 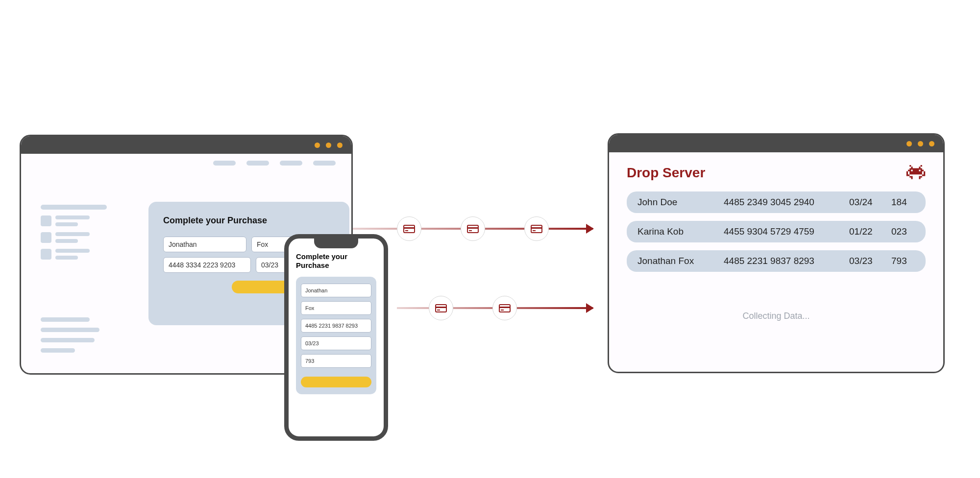 I want to click on expiry-field: 03/23, so click(x=336, y=343).